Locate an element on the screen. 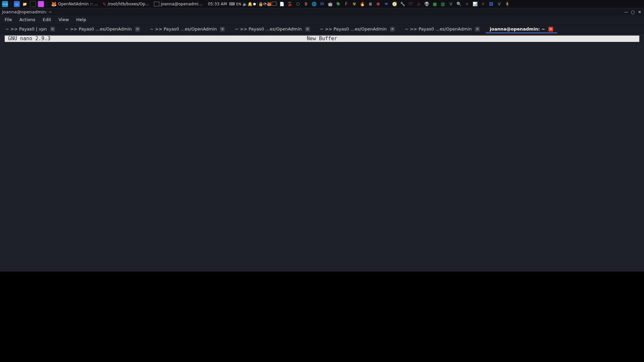  notifications-icon: 🔔 is located at coordinates (250, 4).